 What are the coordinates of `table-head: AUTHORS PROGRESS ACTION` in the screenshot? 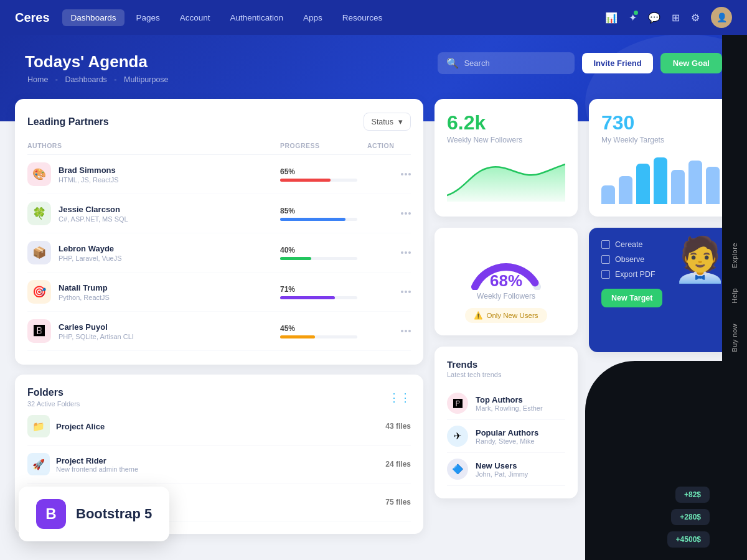 It's located at (219, 148).